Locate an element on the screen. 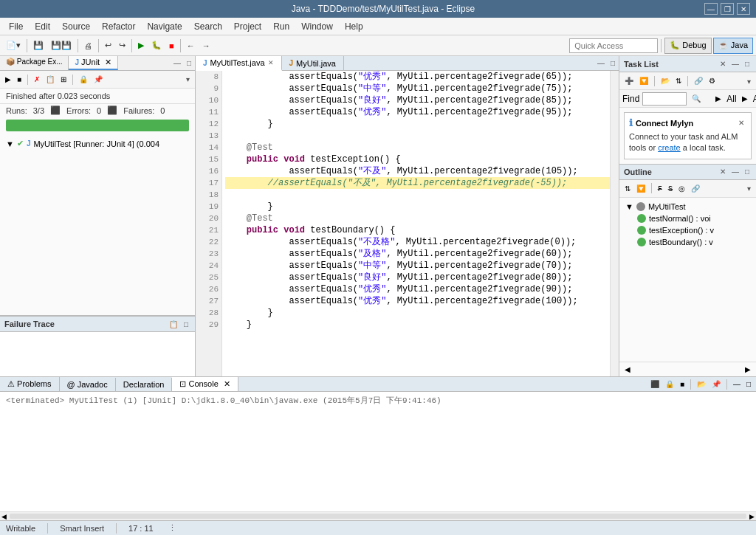 This screenshot has height=535, width=756. code-line-17: //assertEquals("不及", MyUtil.percentage2f… is located at coordinates (418, 183).